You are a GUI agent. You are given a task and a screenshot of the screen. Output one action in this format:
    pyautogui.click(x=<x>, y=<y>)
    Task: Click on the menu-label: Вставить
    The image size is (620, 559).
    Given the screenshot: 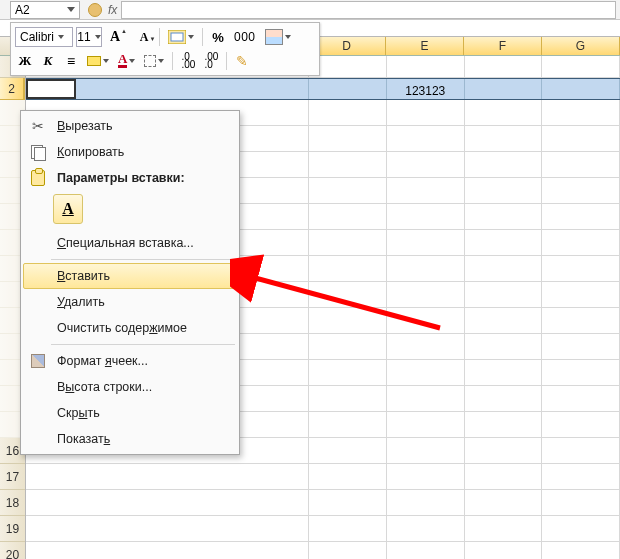 What is the action you would take?
    pyautogui.click(x=142, y=276)
    